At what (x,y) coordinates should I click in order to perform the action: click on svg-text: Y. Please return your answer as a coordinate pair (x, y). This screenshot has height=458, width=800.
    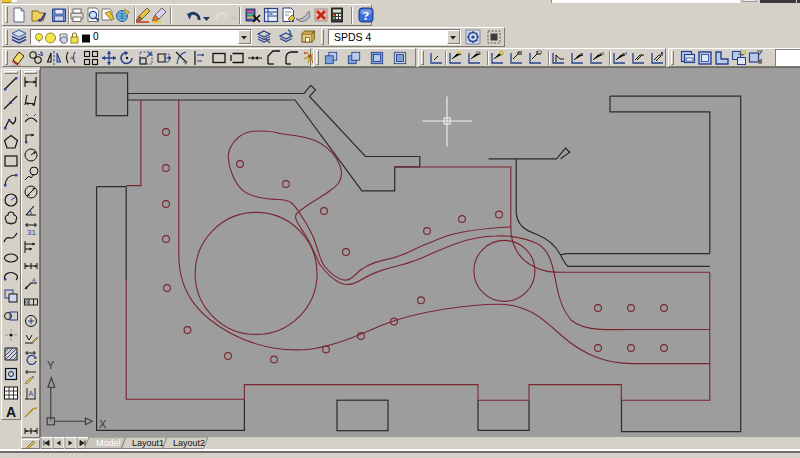
    Looking at the image, I should click on (51, 365).